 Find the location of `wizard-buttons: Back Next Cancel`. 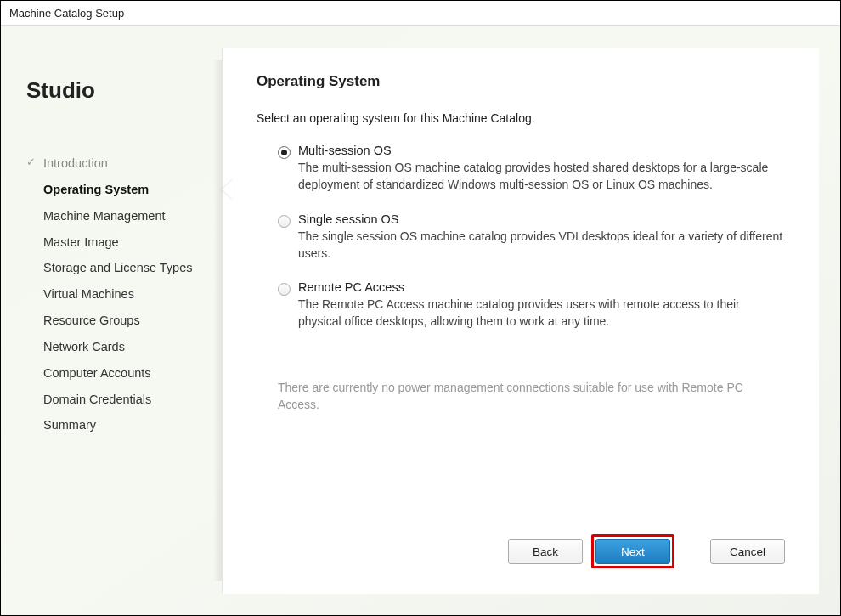

wizard-buttons: Back Next Cancel is located at coordinates (521, 543).